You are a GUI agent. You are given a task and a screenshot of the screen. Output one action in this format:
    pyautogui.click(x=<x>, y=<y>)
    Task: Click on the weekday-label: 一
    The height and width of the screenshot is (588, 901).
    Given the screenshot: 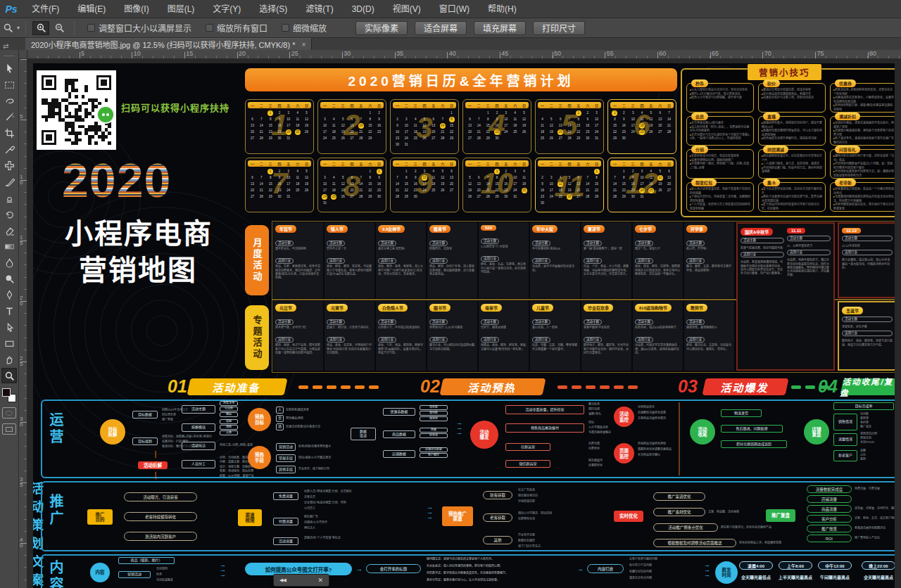 What is the action you would take?
    pyautogui.click(x=325, y=163)
    